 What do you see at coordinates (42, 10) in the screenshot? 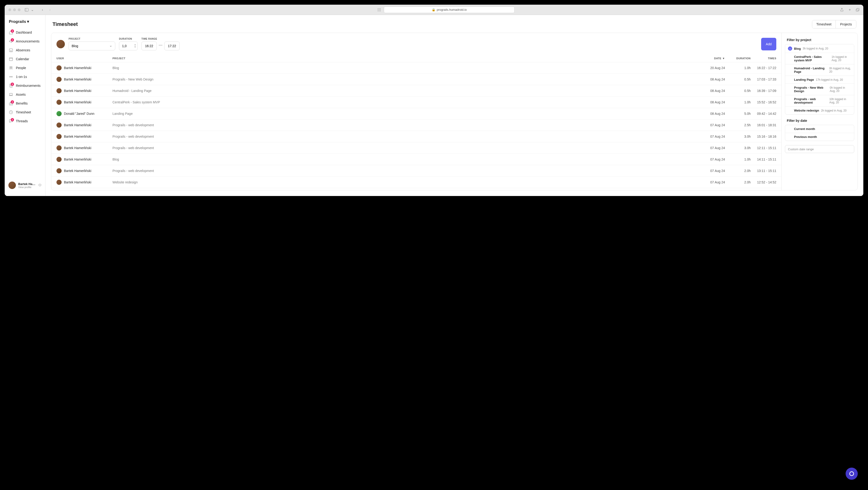
I see `back-icon: ‹` at bounding box center [42, 10].